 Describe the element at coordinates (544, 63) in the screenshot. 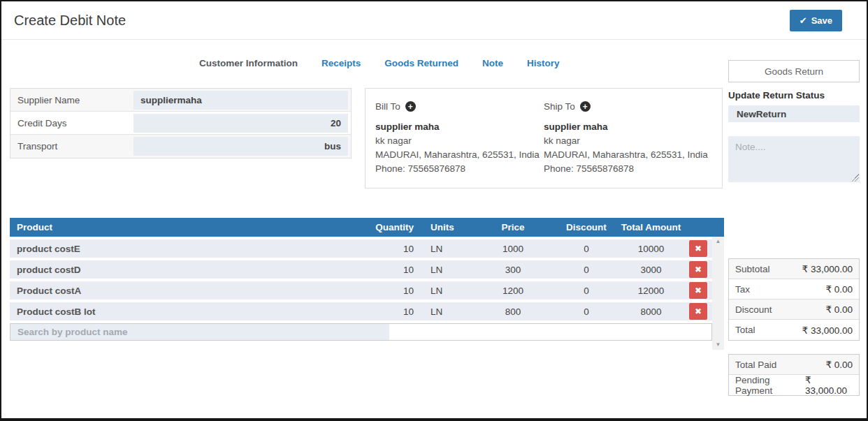

I see `tab-history: History` at that location.